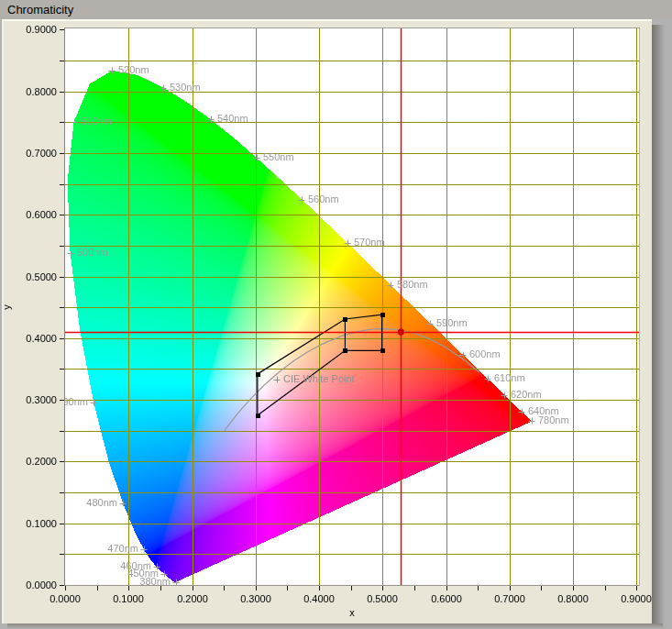  I want to click on x-axis-title: x, so click(352, 612).